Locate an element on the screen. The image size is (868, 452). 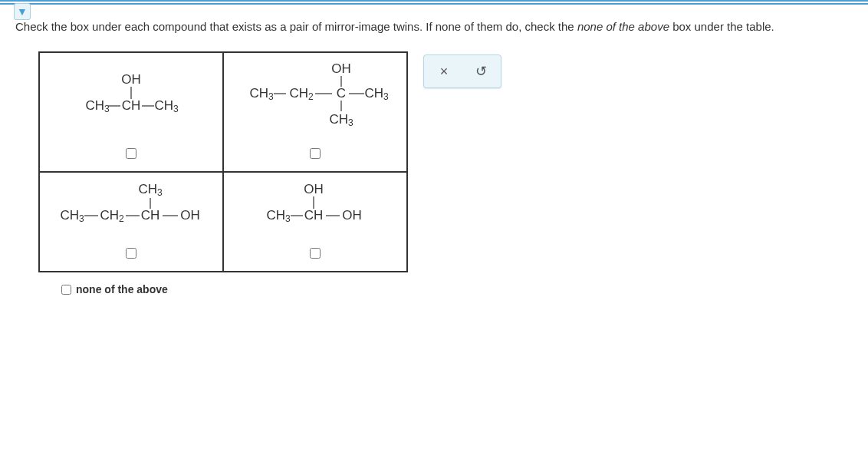
compound-cell-2: OH CH3 CH2 C CH3 CH3 is located at coordinates (315, 112).